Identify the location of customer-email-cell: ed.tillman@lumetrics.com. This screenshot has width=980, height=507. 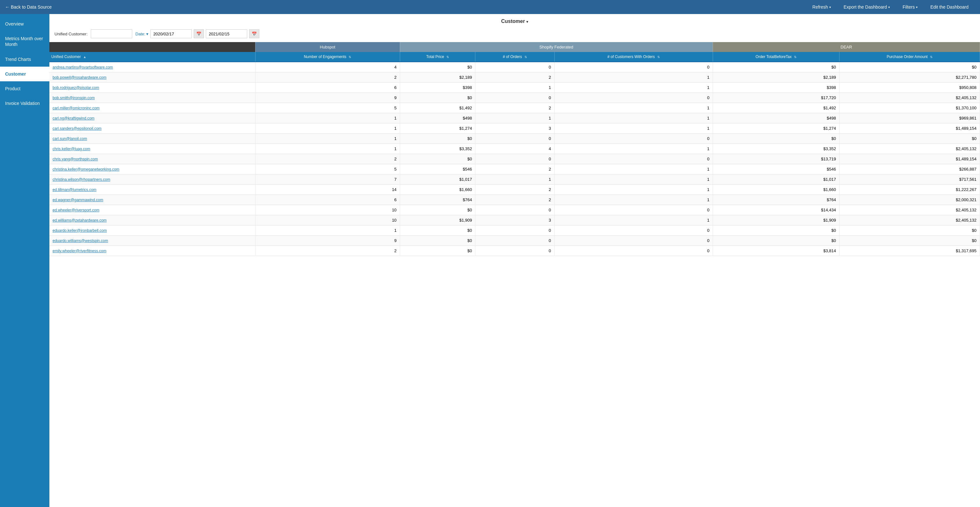
(152, 190).